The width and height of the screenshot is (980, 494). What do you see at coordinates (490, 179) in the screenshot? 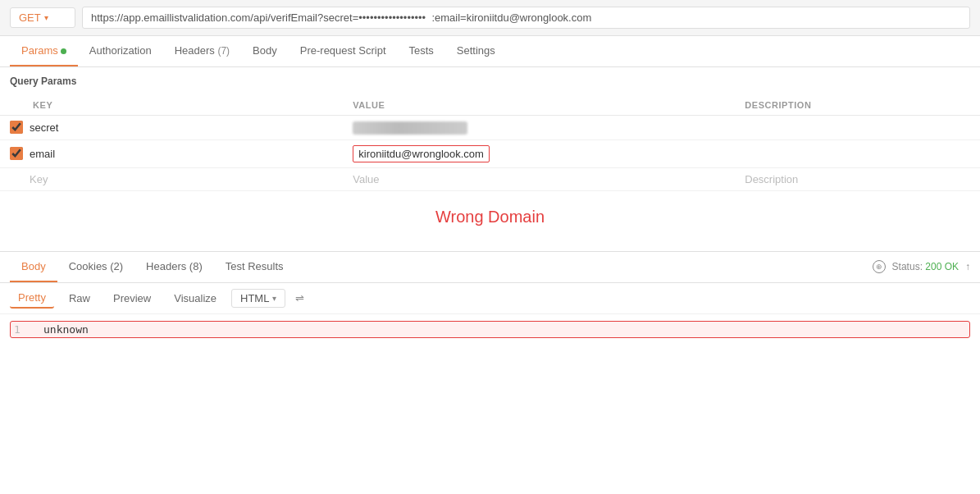
I see `table-row-empty: Key Value Description` at bounding box center [490, 179].